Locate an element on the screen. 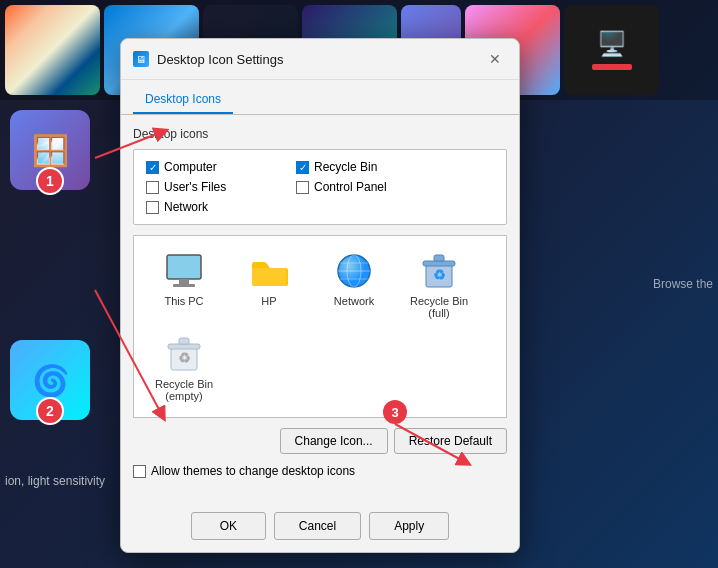  restore-default-button: Restore Default is located at coordinates (450, 441).